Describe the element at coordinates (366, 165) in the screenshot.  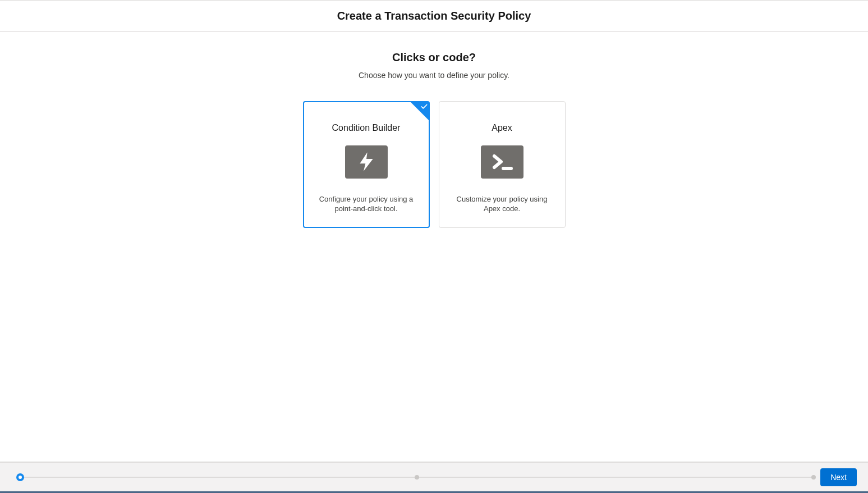
I see `option-condition-builder: Condition Builder Configure your policy …` at that location.